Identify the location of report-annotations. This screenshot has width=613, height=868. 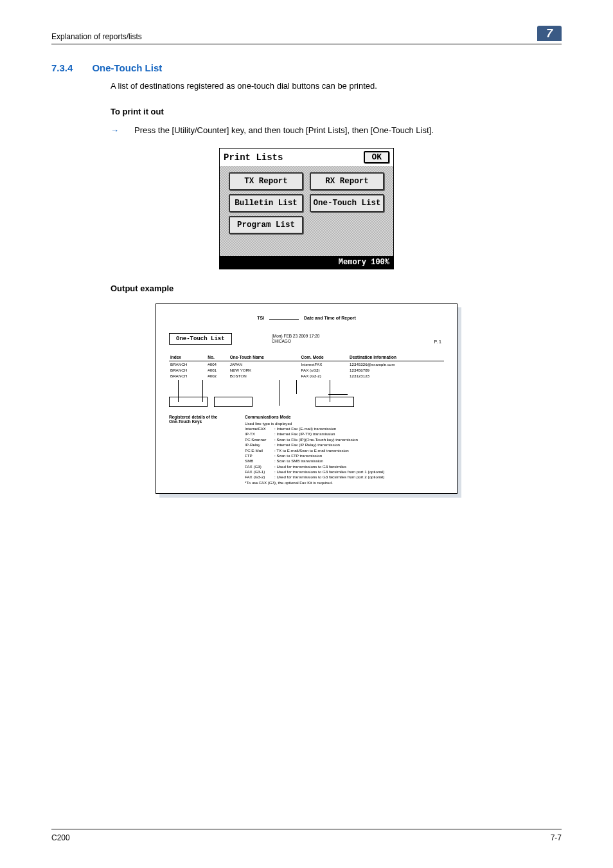
(306, 396).